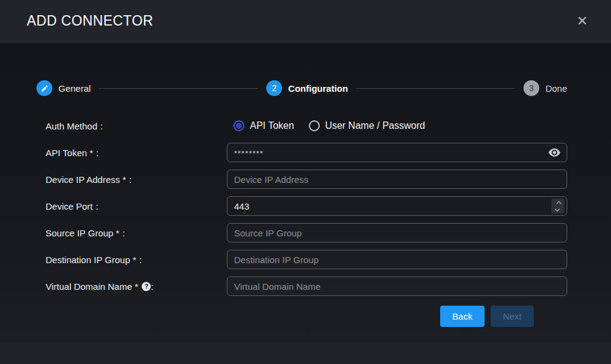  Describe the element at coordinates (462, 316) in the screenshot. I see `back-button: Back` at that location.